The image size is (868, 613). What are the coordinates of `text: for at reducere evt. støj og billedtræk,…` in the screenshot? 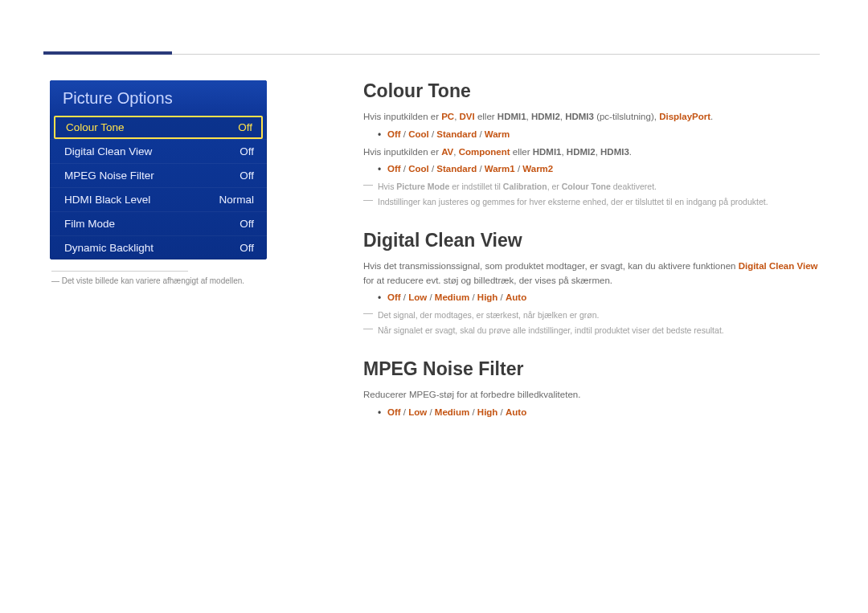 It's located at (488, 280).